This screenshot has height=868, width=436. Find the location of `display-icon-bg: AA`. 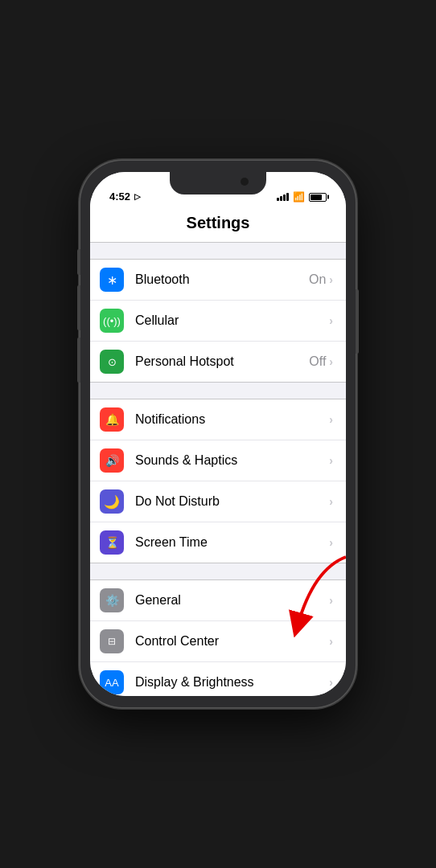

display-icon-bg: AA is located at coordinates (112, 682).